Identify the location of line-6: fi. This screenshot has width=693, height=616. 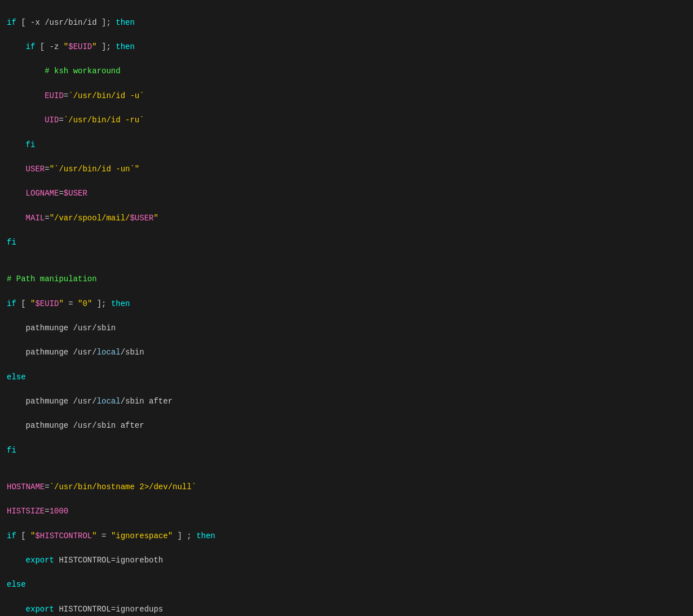
(346, 145).